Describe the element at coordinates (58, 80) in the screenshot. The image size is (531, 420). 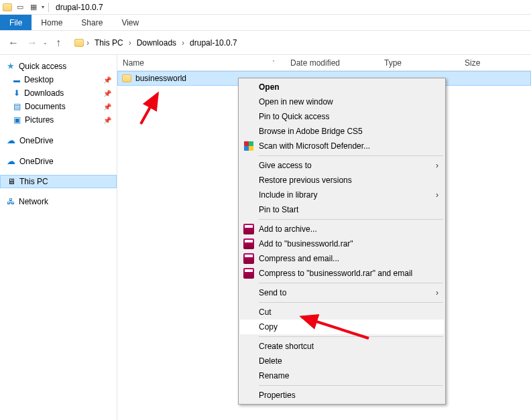
I see `sidebar-item-desktop: Desktop 📌` at that location.